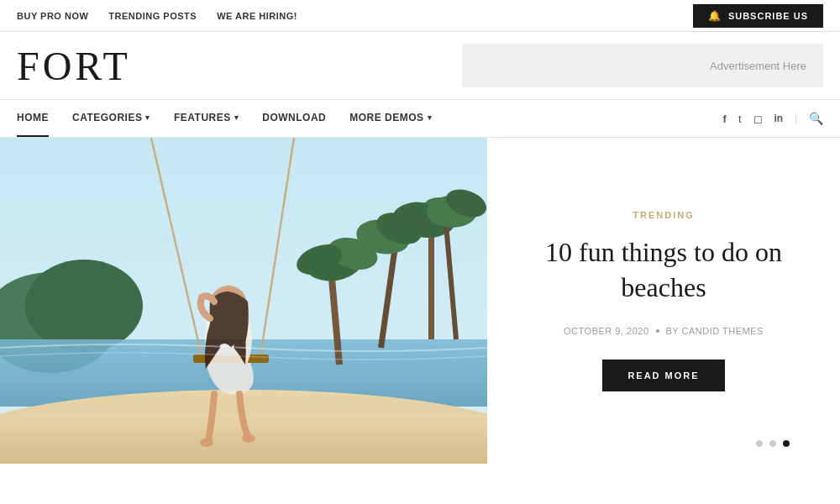 This screenshot has width=840, height=504. Describe the element at coordinates (420, 66) in the screenshot. I see `header: FORT Advertisement Here` at that location.